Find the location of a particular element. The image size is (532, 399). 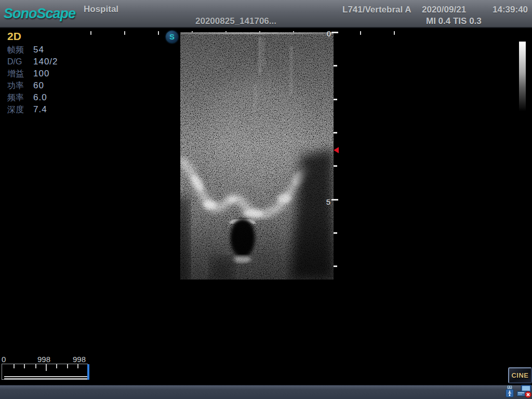

param-row: 帧频54 is located at coordinates (44, 50).